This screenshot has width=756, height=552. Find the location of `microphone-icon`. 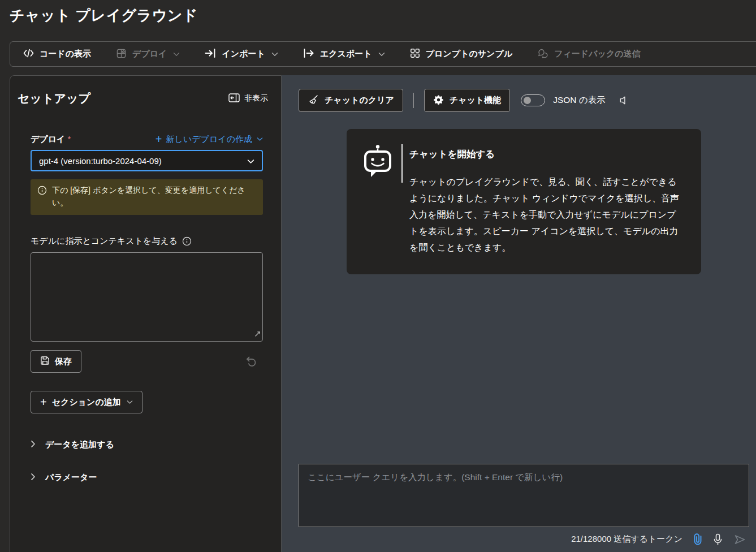

microphone-icon is located at coordinates (718, 540).